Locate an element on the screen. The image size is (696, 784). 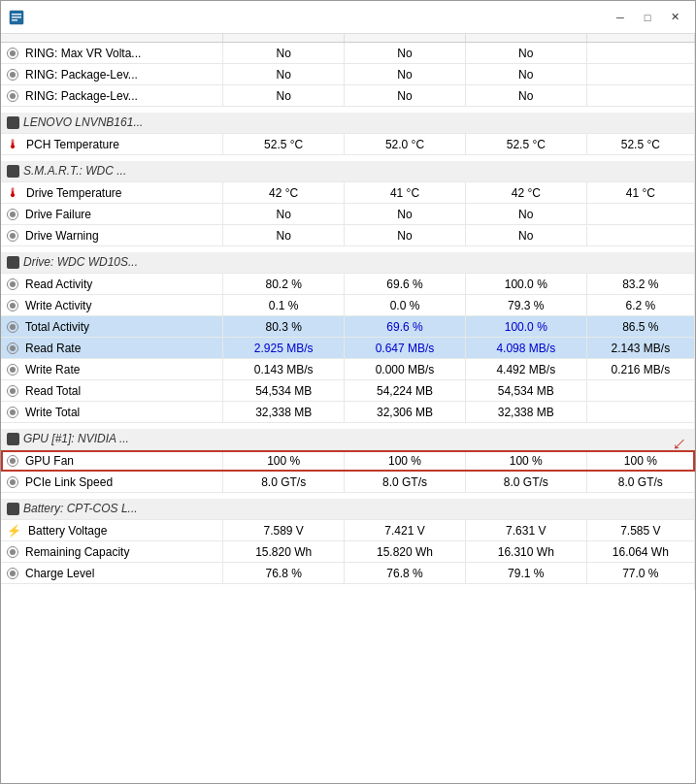
maximize-button: □ is located at coordinates (647, 17).